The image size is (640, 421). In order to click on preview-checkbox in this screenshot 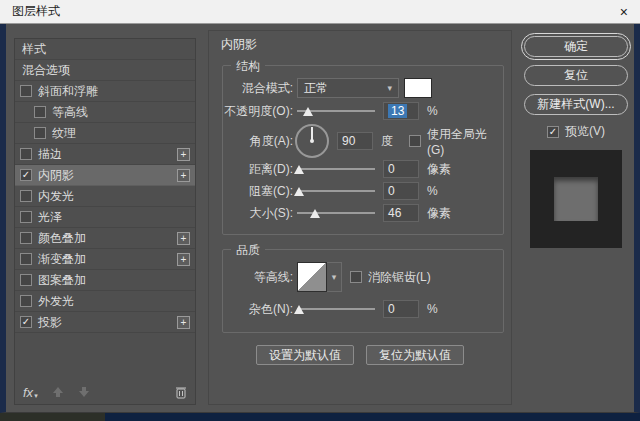, I will do `click(553, 132)`.